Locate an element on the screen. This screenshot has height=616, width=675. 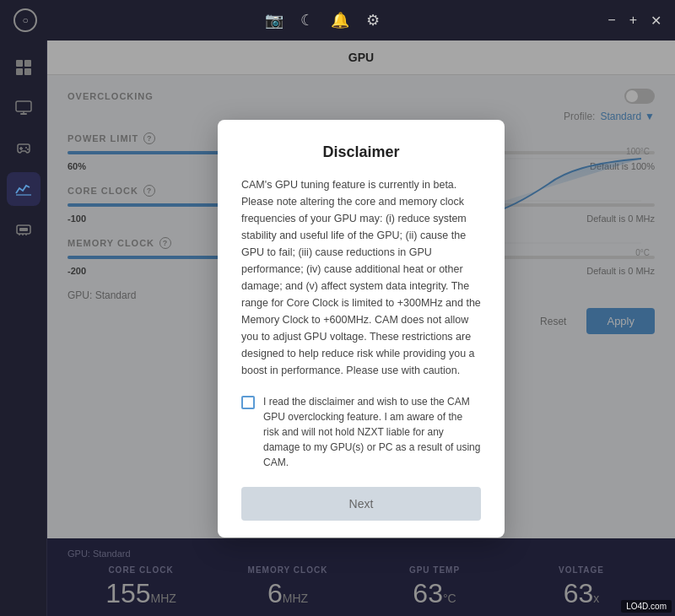
sidebar is located at coordinates (24, 328).